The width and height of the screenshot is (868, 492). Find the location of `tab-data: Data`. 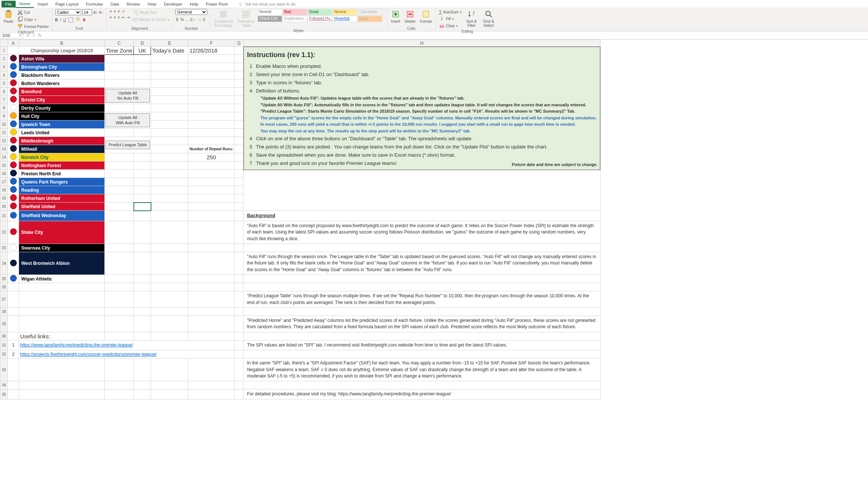

tab-data: Data is located at coordinates (115, 4).